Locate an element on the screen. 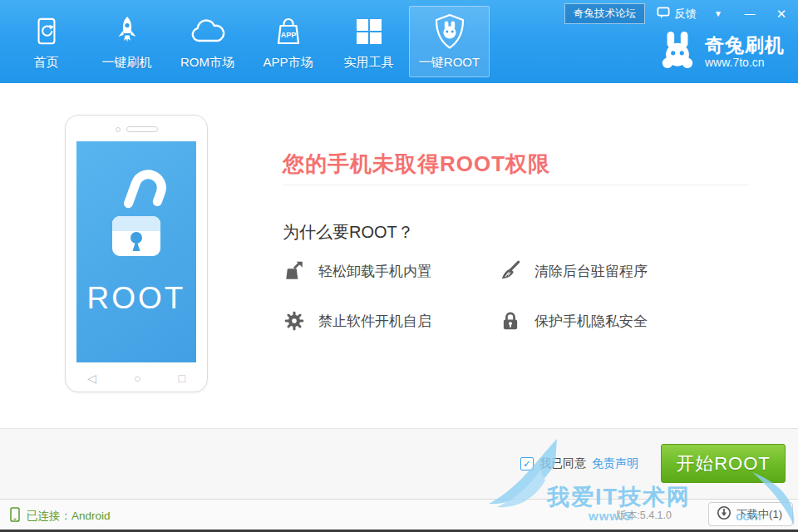 The image size is (798, 532). phone-home-icon: ○ is located at coordinates (137, 378).